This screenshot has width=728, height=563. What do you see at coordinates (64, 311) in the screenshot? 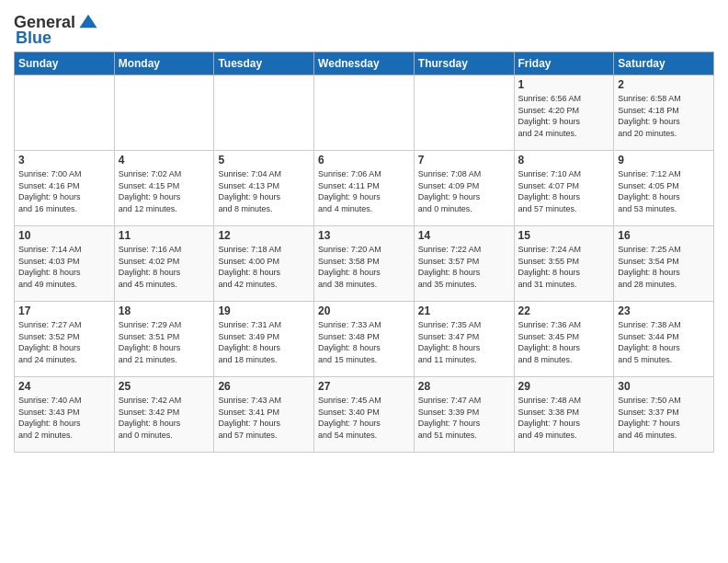
I see `day-number: 17` at bounding box center [64, 311].